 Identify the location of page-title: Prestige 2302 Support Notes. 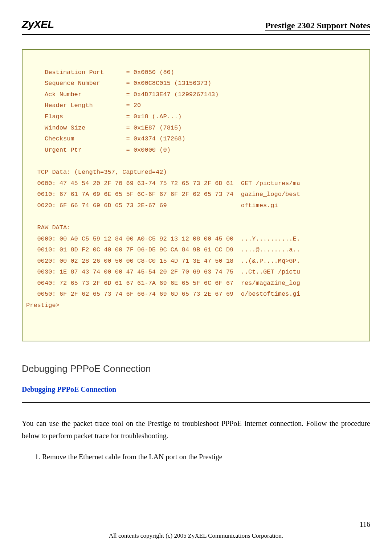
(318, 25).